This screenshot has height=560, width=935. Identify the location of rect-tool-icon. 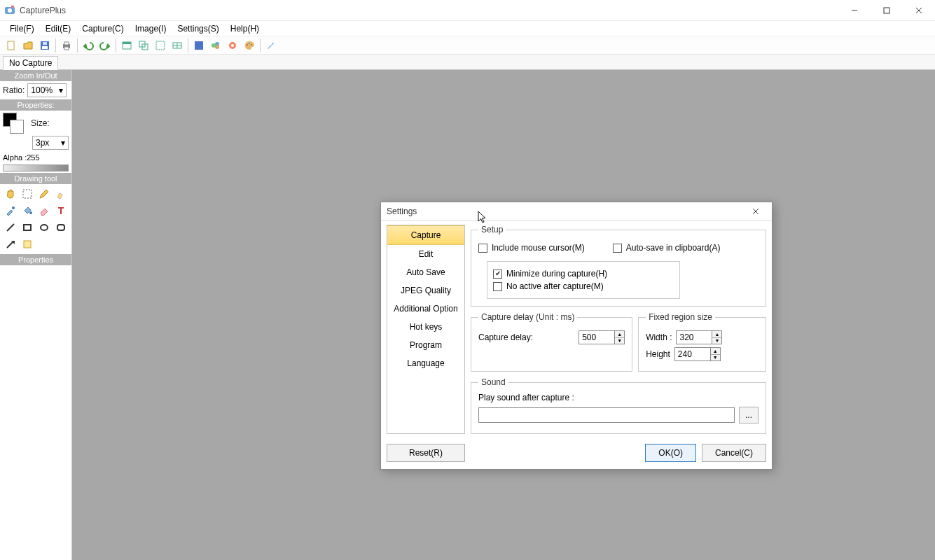
(27, 227).